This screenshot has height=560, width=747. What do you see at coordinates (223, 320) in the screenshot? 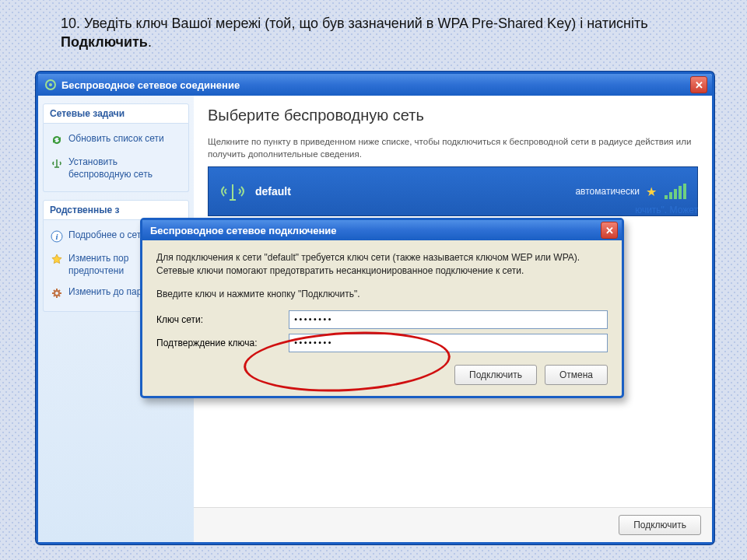
I see `key-label: Ключ сети:` at bounding box center [223, 320].